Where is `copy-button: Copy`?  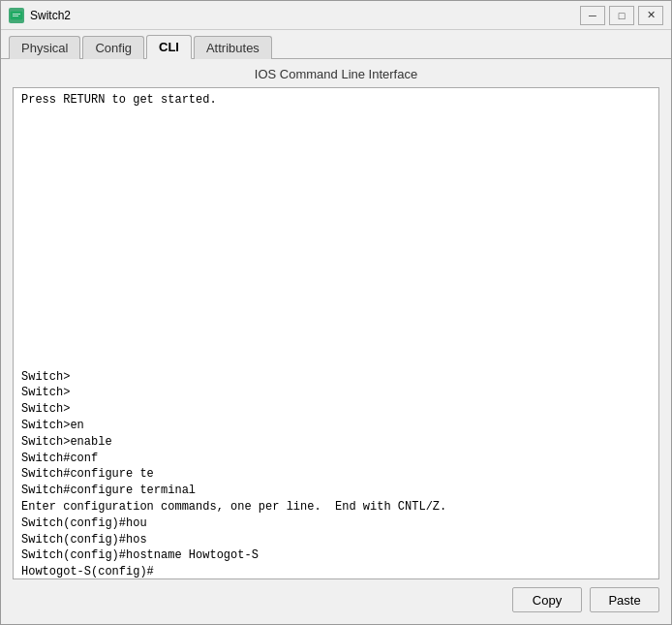 copy-button: Copy is located at coordinates (547, 600).